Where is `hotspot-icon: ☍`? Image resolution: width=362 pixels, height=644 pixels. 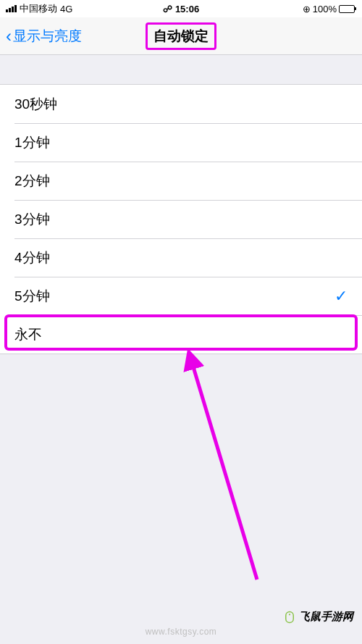
hotspot-icon: ☍ is located at coordinates (168, 9).